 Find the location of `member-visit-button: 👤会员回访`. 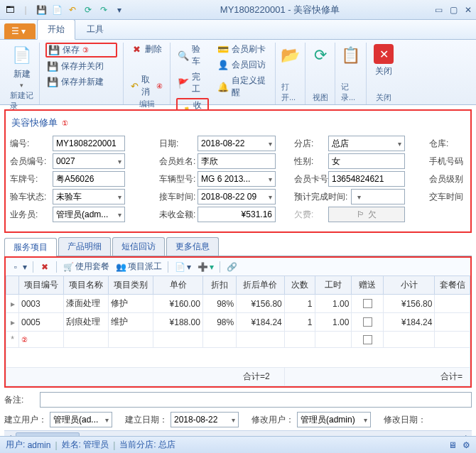

member-visit-button: 👤会员回访 is located at coordinates (243, 65).